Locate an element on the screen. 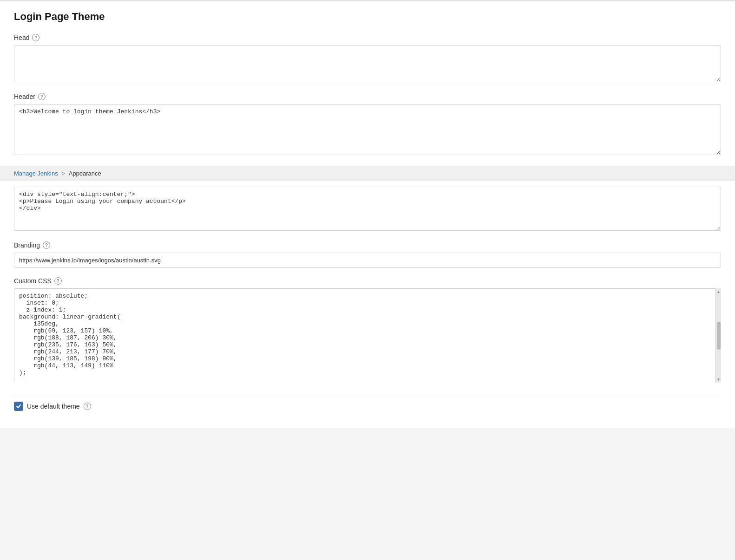  header-label: Header is located at coordinates (25, 97).